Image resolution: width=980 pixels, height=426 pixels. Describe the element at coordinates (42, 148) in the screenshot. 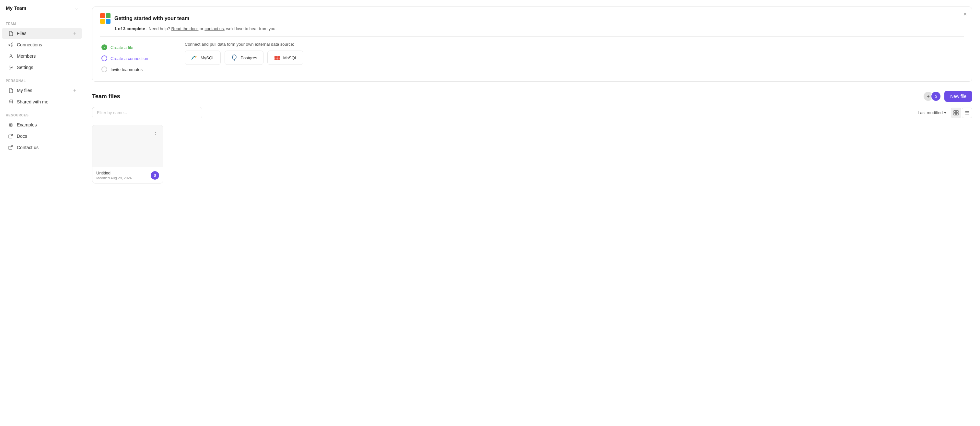

I see `sidebar-item-contact: Contact us` at that location.